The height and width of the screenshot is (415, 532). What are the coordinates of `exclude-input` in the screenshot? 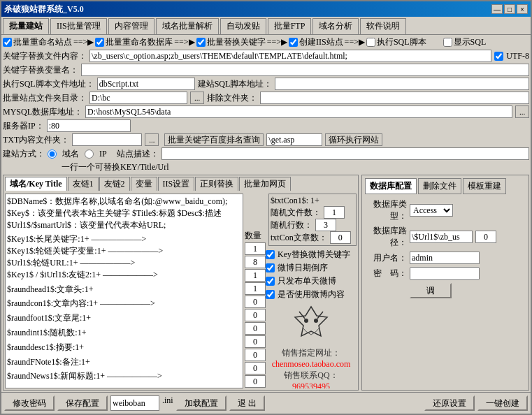 It's located at (394, 98).